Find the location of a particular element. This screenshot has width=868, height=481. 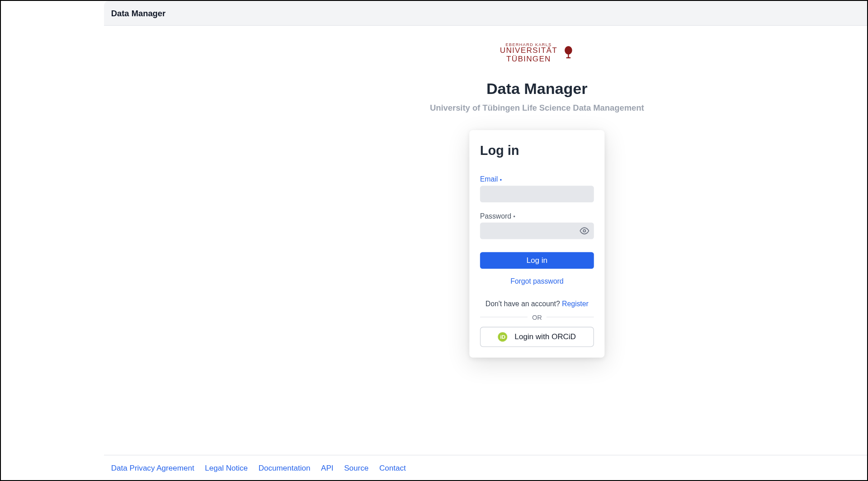

divider-text: OR is located at coordinates (537, 317).